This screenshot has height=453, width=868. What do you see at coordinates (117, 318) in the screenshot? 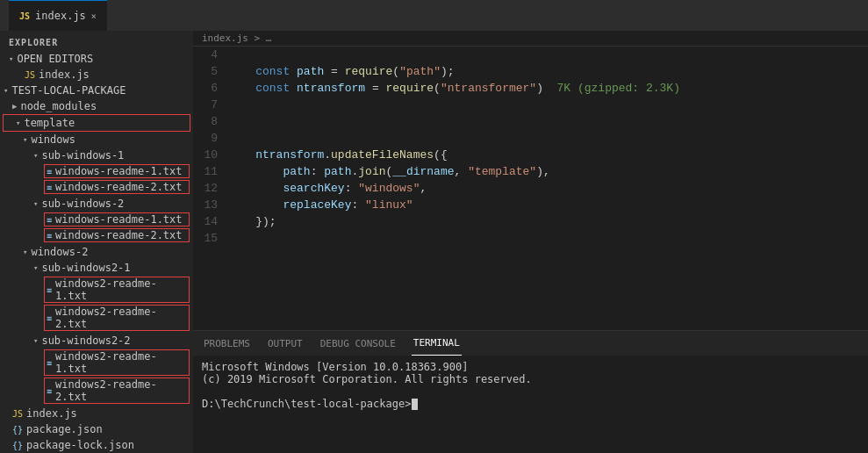
I see `w2-sub1-readme-2-file: ≡ windows2-readme-2.txt` at bounding box center [117, 318].